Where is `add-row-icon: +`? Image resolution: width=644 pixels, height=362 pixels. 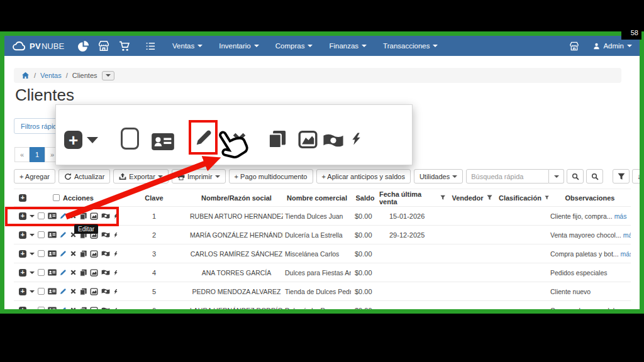
add-row-icon: + is located at coordinates (73, 140).